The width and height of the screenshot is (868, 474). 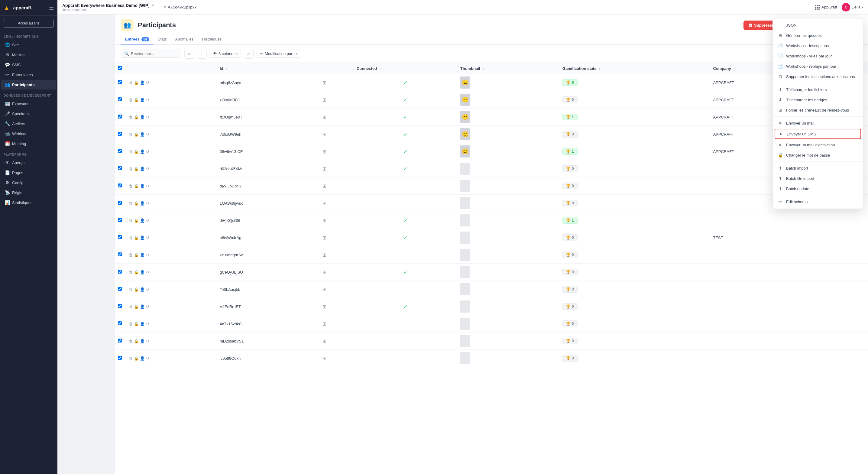 I want to click on sidebar-item-regie: 📡Régie, so click(x=29, y=193).